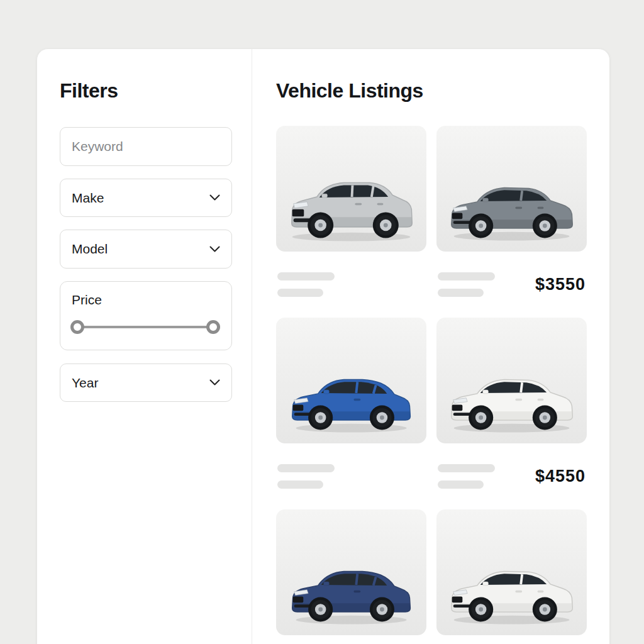 The width and height of the screenshot is (644, 644). Describe the element at coordinates (146, 147) in the screenshot. I see `keyword-input` at that location.